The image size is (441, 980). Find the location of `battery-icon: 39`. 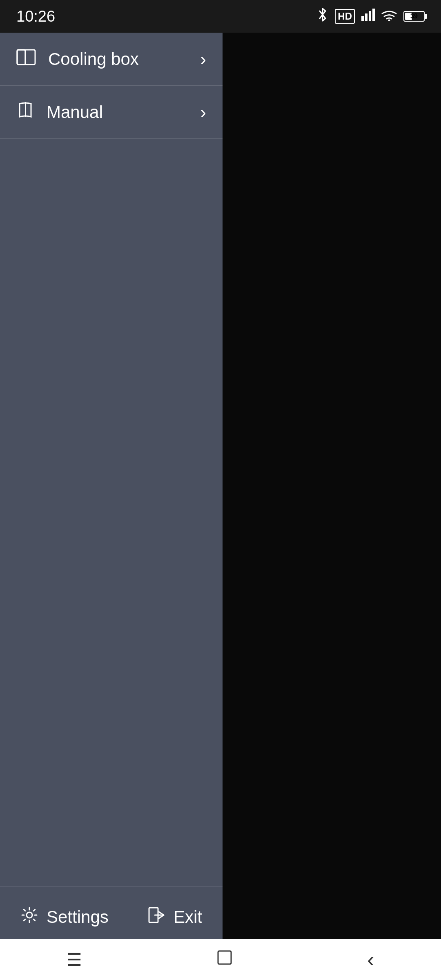

battery-icon: 39 is located at coordinates (414, 16).